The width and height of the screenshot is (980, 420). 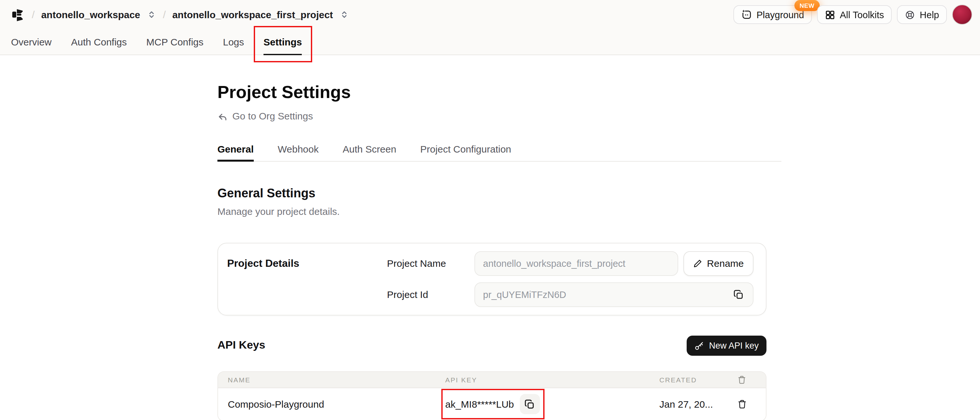 I want to click on rename-button: Rename, so click(x=719, y=263).